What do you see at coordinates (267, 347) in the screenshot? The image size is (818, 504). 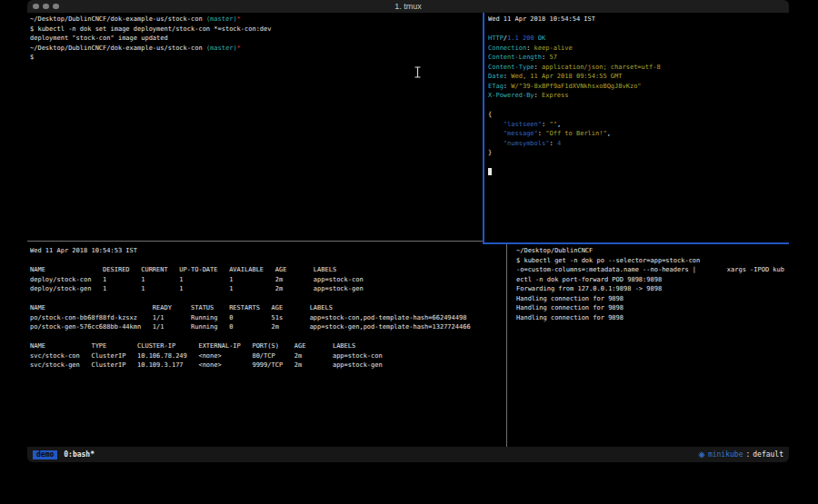 I see `terminal-line: NAME TYPE CLUSTER-IP EXTERNAL-IP PORT(S)…` at bounding box center [267, 347].